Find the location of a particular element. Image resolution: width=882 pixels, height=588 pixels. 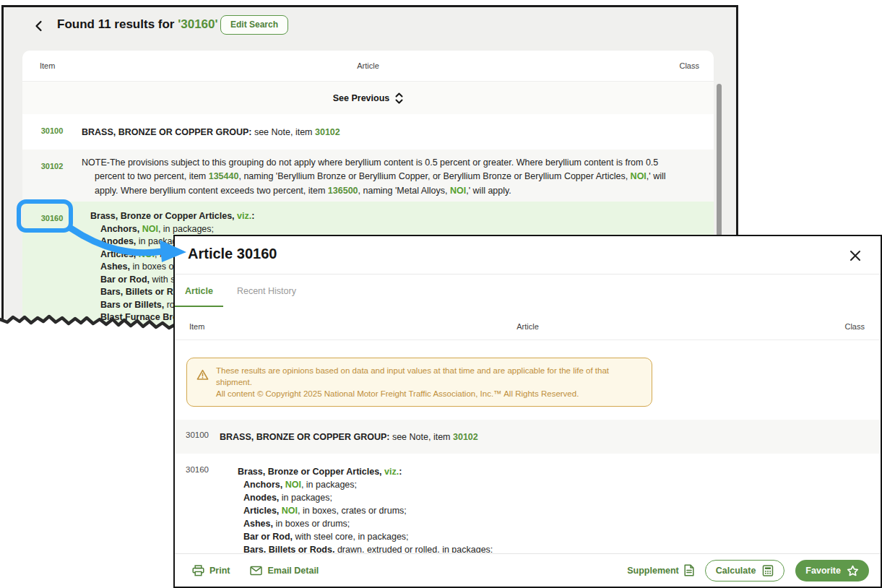

disclaimer-line-1: These results are opinions based on data… is located at coordinates (429, 376).